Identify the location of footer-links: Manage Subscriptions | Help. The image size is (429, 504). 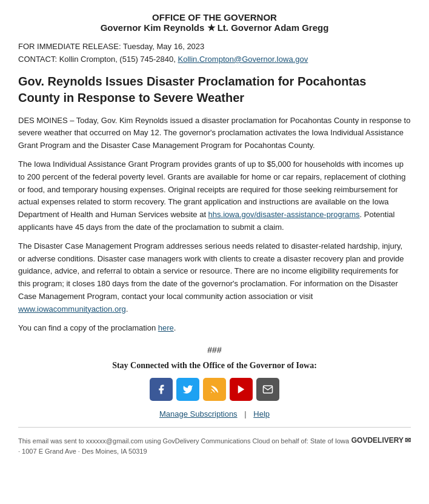
(215, 414).